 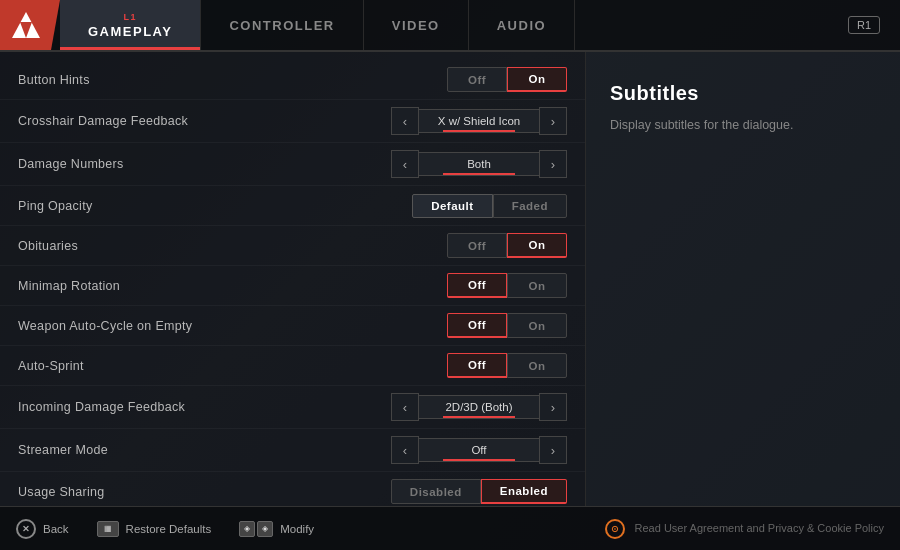 What do you see at coordinates (42, 529) in the screenshot?
I see `back-action: ✕ Back` at bounding box center [42, 529].